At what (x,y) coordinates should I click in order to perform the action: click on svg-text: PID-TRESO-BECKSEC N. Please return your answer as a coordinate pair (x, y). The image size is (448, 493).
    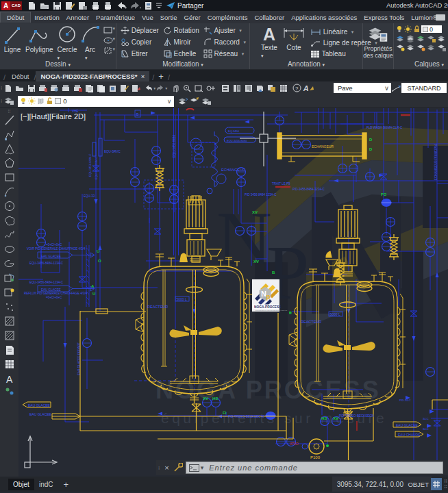
    Looking at the image, I should click on (246, 416).